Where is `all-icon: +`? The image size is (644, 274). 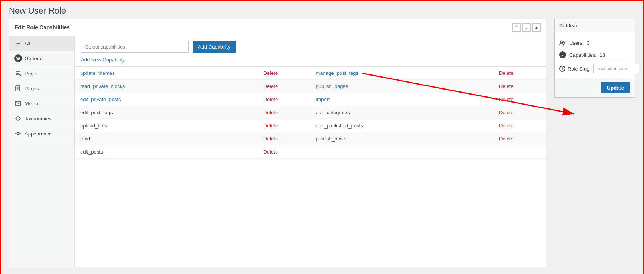 all-icon: + is located at coordinates (18, 43).